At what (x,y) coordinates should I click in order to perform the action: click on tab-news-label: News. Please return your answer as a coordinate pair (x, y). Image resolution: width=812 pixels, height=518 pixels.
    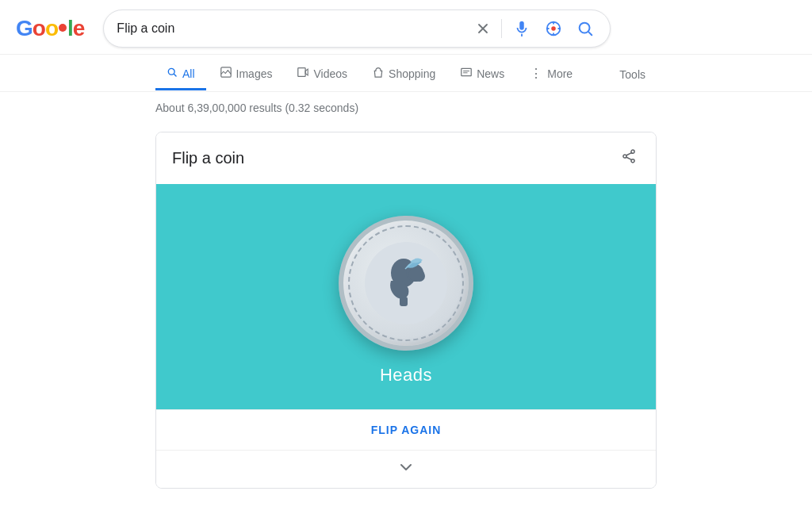
    Looking at the image, I should click on (490, 74).